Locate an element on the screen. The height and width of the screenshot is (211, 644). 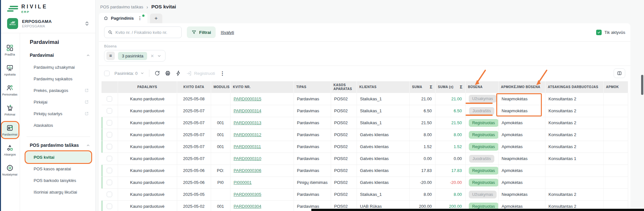
chip-close-icon: ✕ is located at coordinates (152, 56).